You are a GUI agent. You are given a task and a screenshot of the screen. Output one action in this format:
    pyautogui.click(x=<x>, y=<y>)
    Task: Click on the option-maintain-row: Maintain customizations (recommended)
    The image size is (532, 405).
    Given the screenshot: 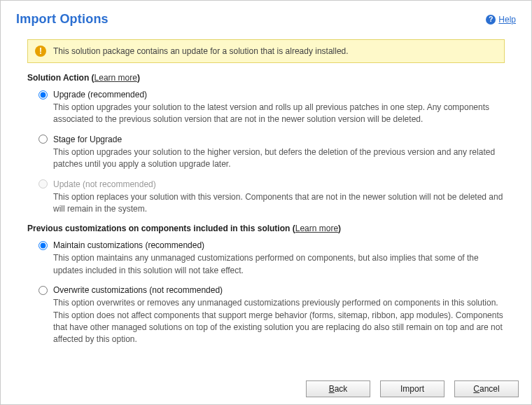 What is the action you would take?
    pyautogui.click(x=272, y=245)
    